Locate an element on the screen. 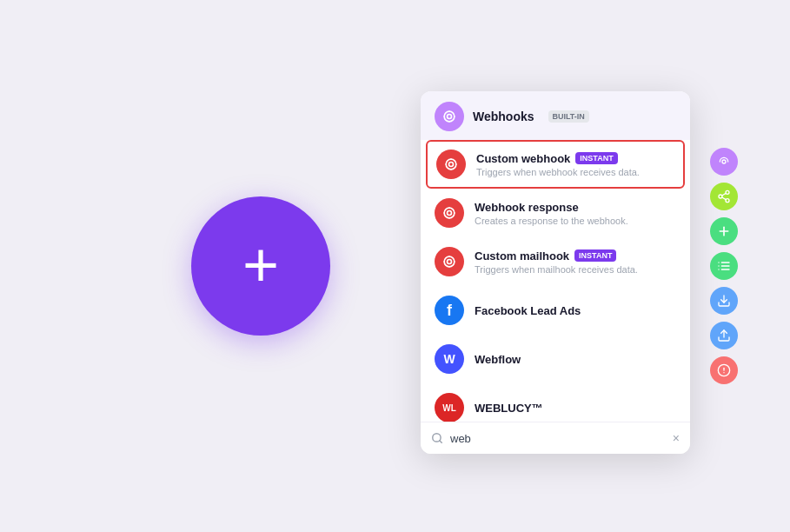  webhook-response-title: Webhook response is located at coordinates (551, 207).